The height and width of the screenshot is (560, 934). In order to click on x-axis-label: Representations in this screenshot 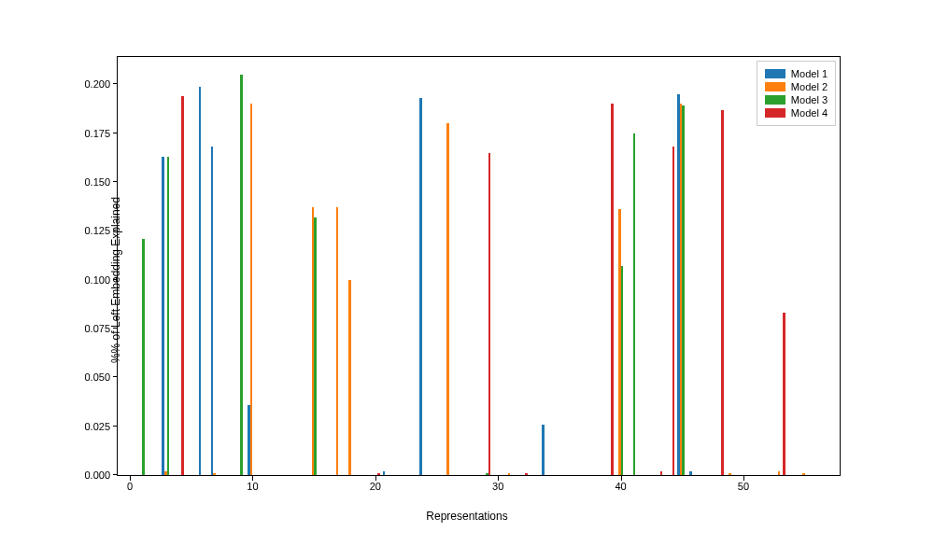, I will do `click(467, 516)`.